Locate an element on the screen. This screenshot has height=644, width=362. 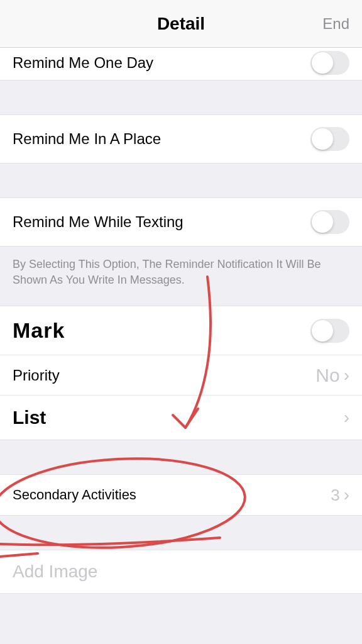
header-bar: Detail End is located at coordinates (181, 24).